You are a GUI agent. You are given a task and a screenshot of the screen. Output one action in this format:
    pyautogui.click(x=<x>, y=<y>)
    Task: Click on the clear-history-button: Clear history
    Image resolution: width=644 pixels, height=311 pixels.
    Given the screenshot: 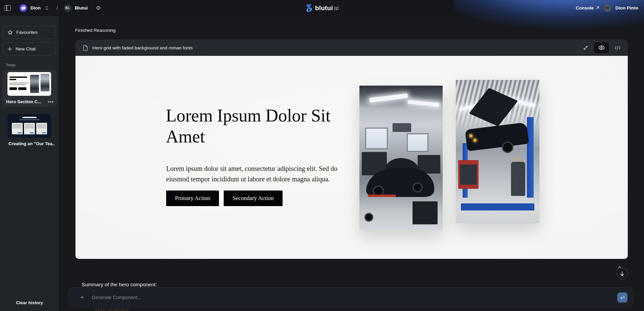 What is the action you would take?
    pyautogui.click(x=29, y=303)
    